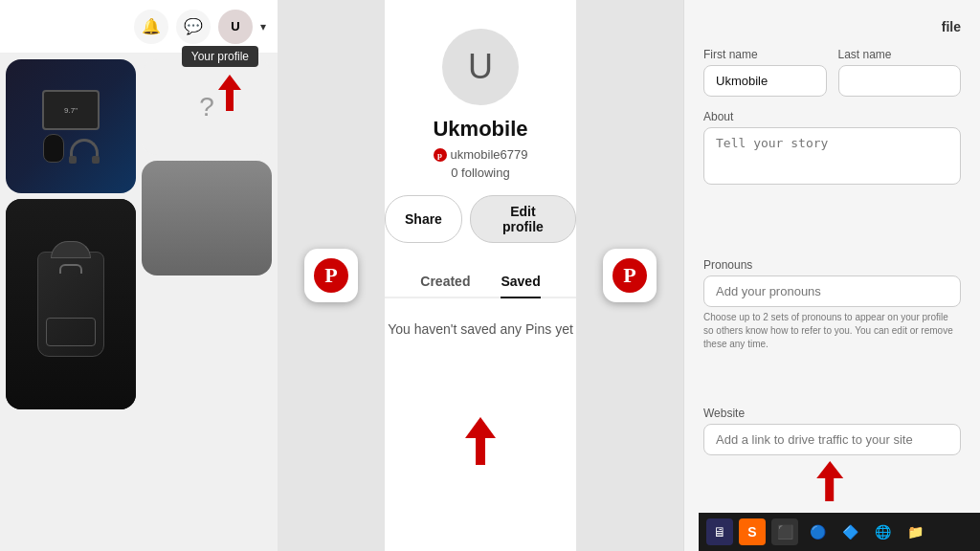  What do you see at coordinates (207, 107) in the screenshot?
I see `question-pin: ?` at bounding box center [207, 107].